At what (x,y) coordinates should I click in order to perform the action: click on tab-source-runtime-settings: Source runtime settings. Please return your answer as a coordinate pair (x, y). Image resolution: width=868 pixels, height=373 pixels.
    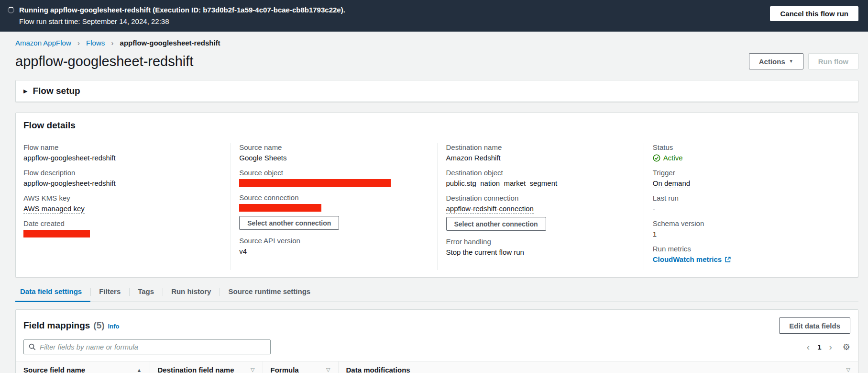
    Looking at the image, I should click on (269, 293).